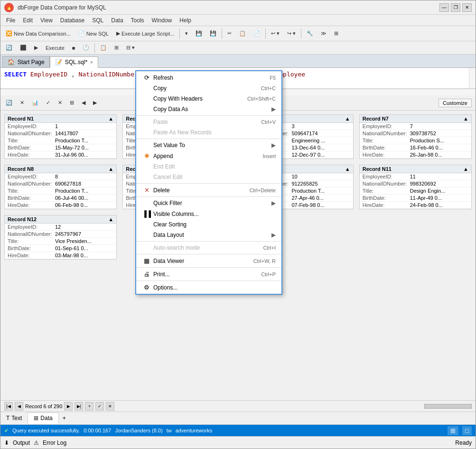 The width and height of the screenshot is (476, 449). What do you see at coordinates (100, 406) in the screenshot?
I see `nav-check-button: ✓` at bounding box center [100, 406].